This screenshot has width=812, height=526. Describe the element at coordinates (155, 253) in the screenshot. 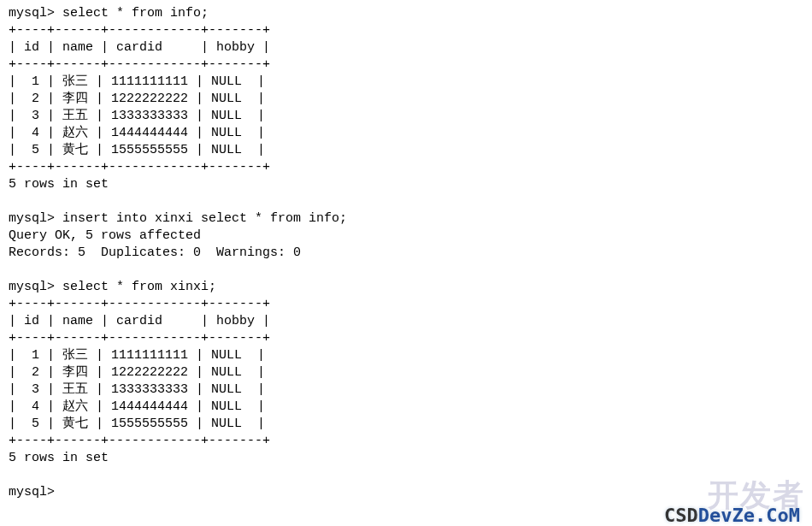

I see `insert-result-2: Records: 5 Duplicates: 0 Warnings: 0` at that location.